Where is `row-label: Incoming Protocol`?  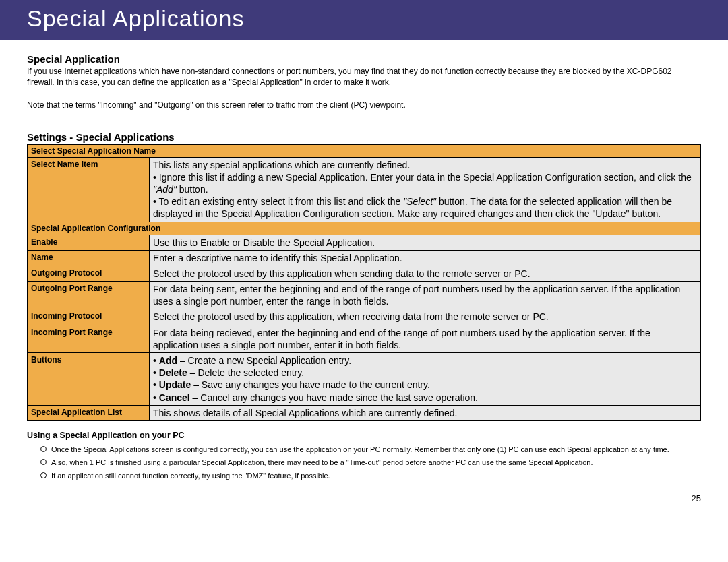
row-label: Incoming Protocol is located at coordinates (89, 317).